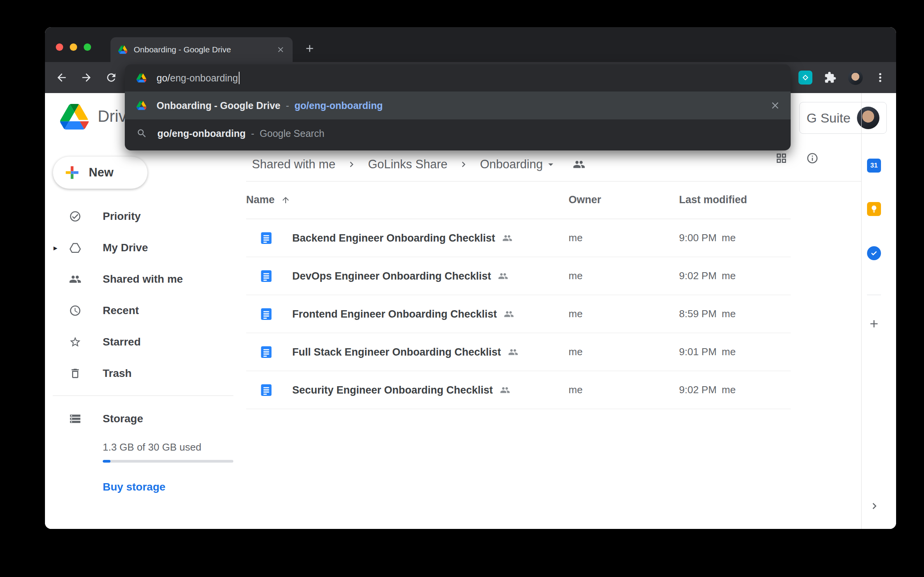 This screenshot has height=577, width=924. Describe the element at coordinates (126, 248) in the screenshot. I see `sidebar-item-label: My Drive` at that location.